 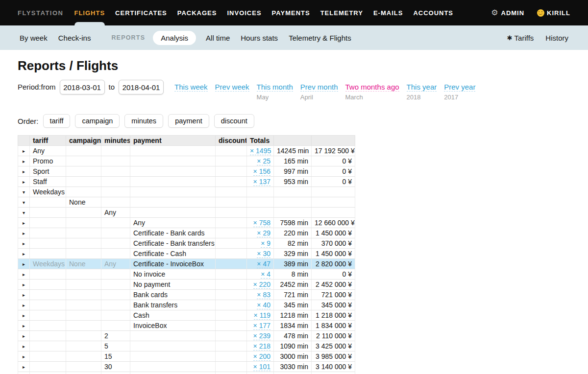 I want to click on tab-analysis: Analysis, so click(x=174, y=38).